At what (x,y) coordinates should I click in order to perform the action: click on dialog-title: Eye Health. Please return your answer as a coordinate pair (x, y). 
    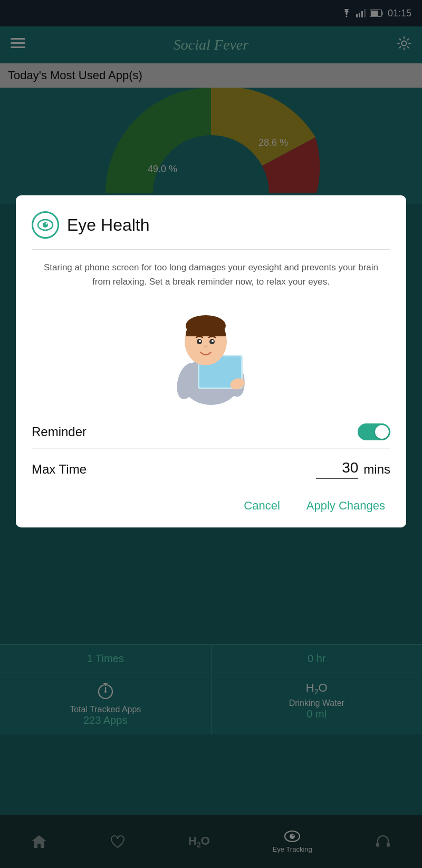
    Looking at the image, I should click on (109, 225).